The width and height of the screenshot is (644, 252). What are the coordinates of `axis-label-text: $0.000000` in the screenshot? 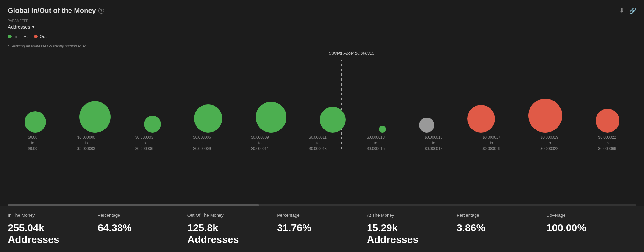 It's located at (86, 137).